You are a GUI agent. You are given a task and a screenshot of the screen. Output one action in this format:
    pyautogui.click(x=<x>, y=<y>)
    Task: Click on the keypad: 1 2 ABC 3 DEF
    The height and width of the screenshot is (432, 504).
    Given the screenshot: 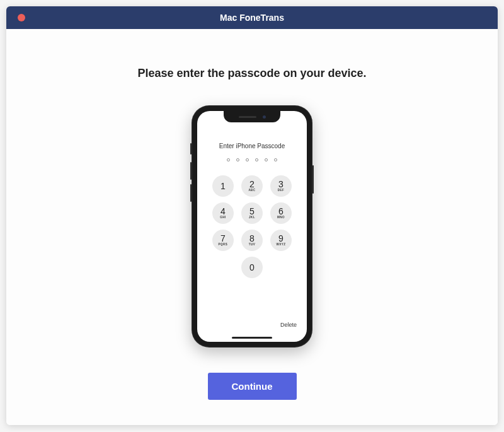 What is the action you would take?
    pyautogui.click(x=252, y=227)
    